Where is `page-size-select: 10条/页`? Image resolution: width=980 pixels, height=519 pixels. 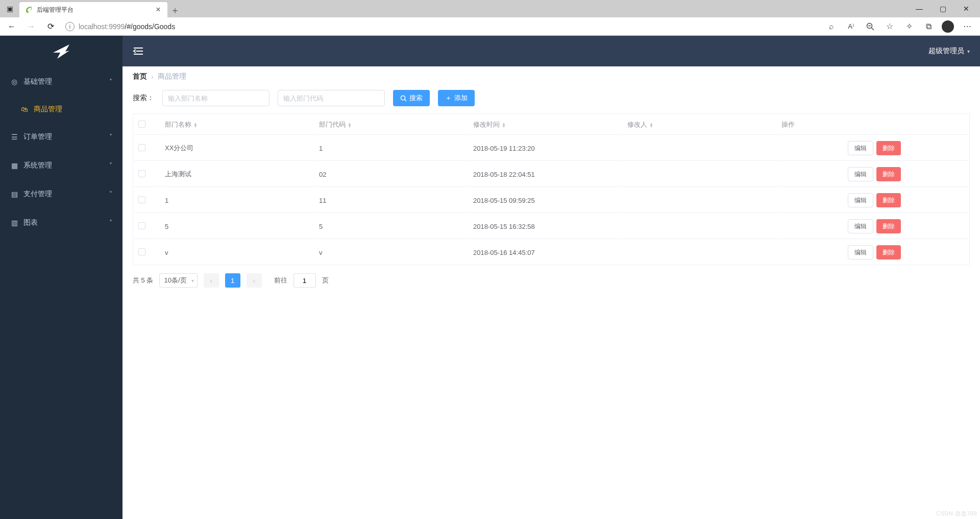 page-size-select: 10条/页 is located at coordinates (178, 280).